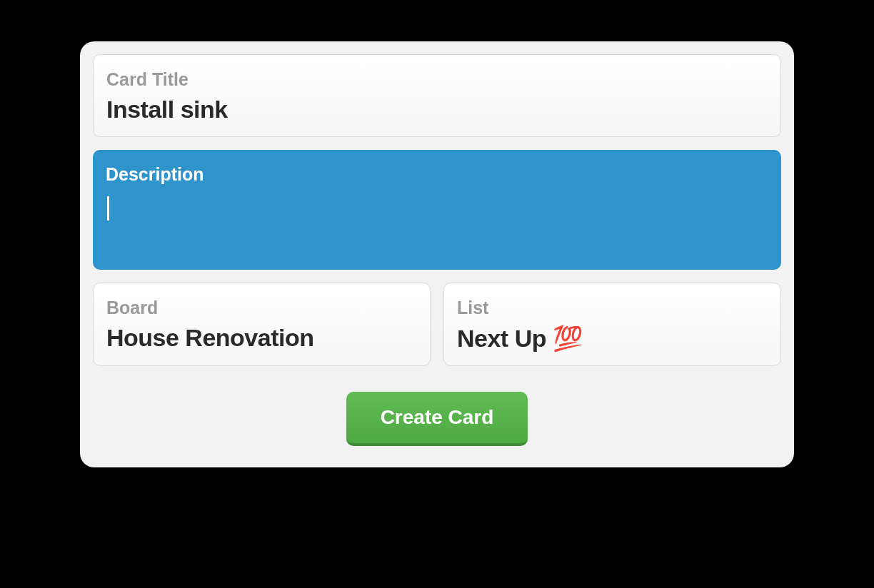 This screenshot has height=588, width=874. Describe the element at coordinates (109, 208) in the screenshot. I see `text-cursor` at that location.